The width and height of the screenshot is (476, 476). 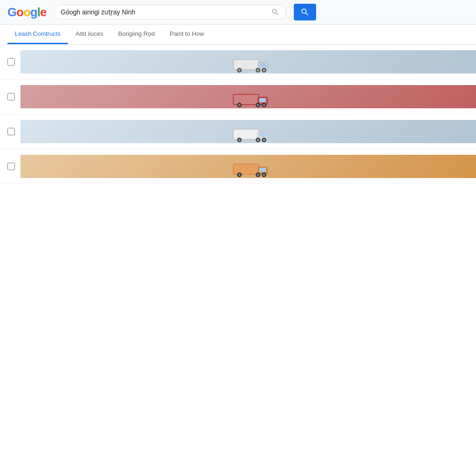 What do you see at coordinates (164, 12) in the screenshot?
I see `search-input` at bounding box center [164, 12].